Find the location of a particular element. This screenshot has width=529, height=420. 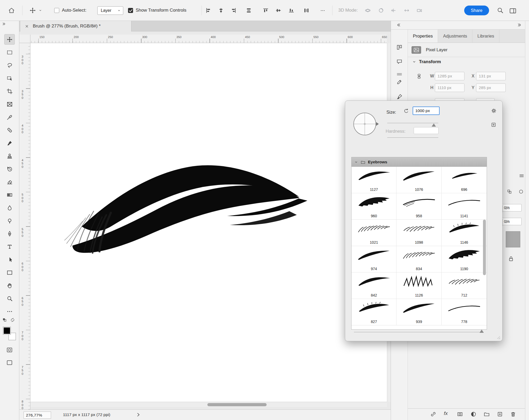

reset-size-icon is located at coordinates (406, 111).